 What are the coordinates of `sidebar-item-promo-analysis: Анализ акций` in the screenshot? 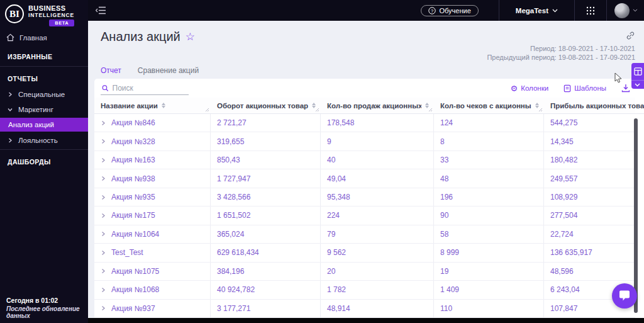 It's located at (44, 125).